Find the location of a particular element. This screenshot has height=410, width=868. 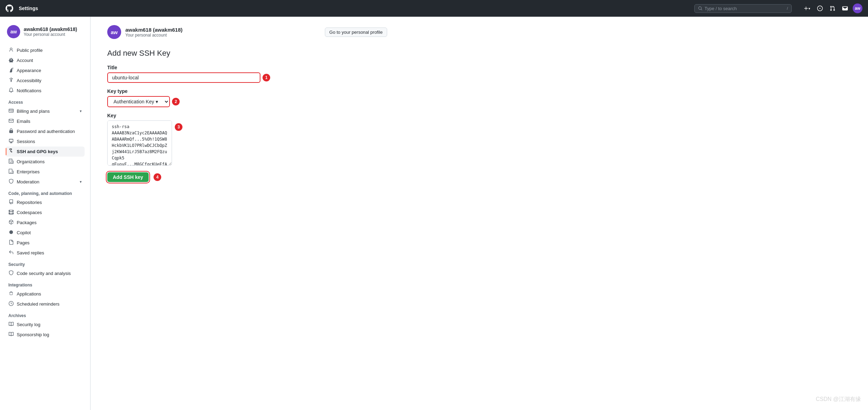

sidebar-item-packages: Packages is located at coordinates (45, 223).